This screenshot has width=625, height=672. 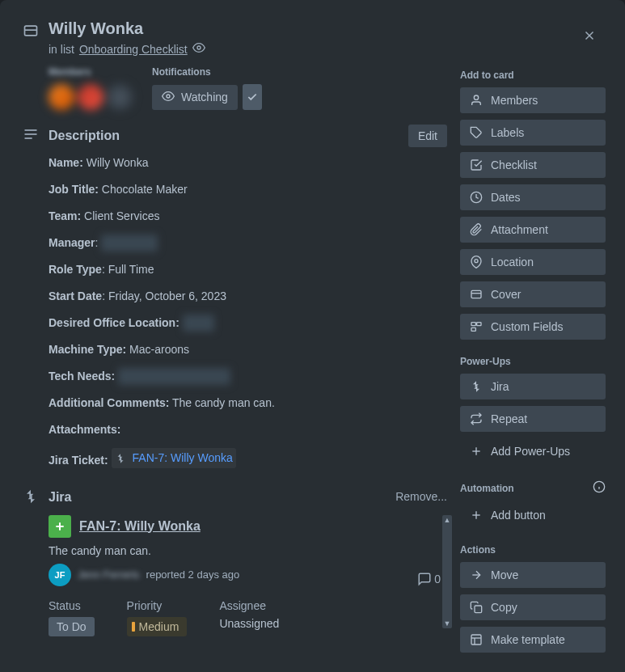 What do you see at coordinates (533, 262) in the screenshot?
I see `location-button: Location` at bounding box center [533, 262].